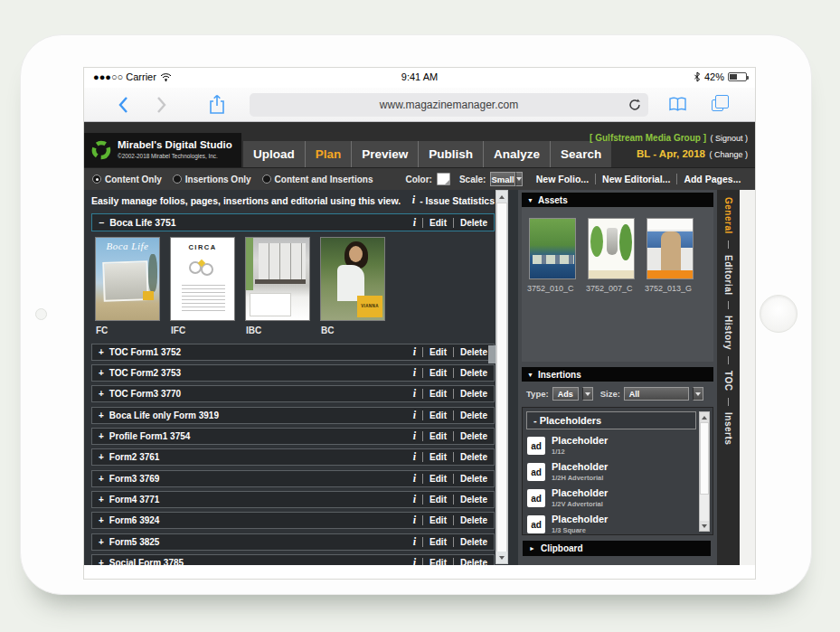  What do you see at coordinates (267, 179) in the screenshot?
I see `radio-content-and-insertions` at bounding box center [267, 179].